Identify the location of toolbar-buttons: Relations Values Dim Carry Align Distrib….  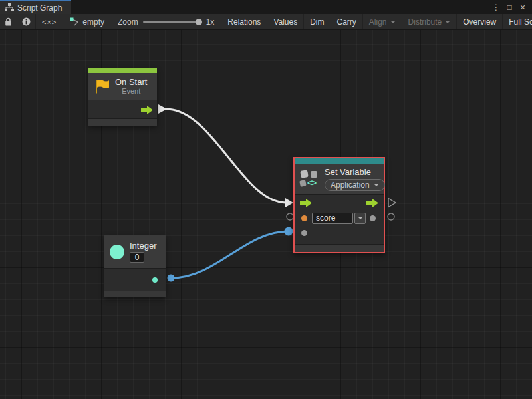
(376, 21).